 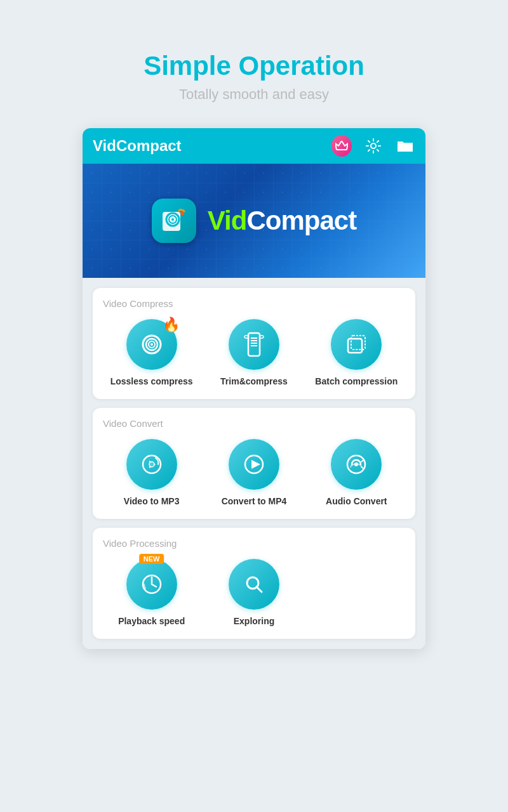 What do you see at coordinates (254, 584) in the screenshot?
I see `explore-icon-wrap` at bounding box center [254, 584].